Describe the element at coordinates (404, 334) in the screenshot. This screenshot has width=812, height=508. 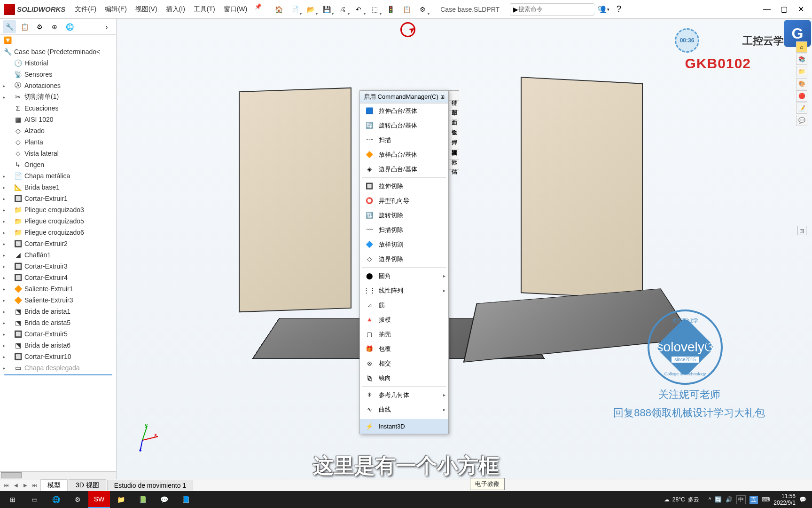
I see `cm-item-shell: ▢抽壳` at that location.